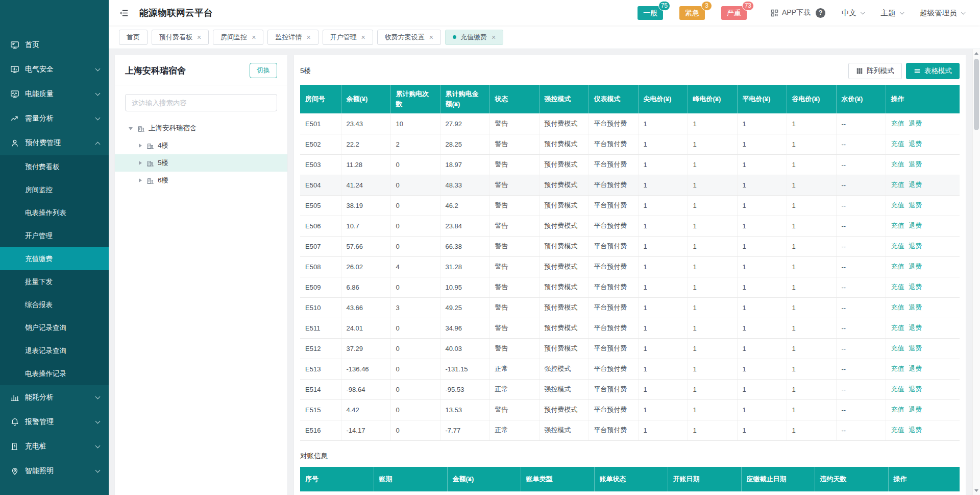 The height and width of the screenshot is (495, 980). What do you see at coordinates (98, 69) in the screenshot?
I see `chevron-down-icon` at bounding box center [98, 69].